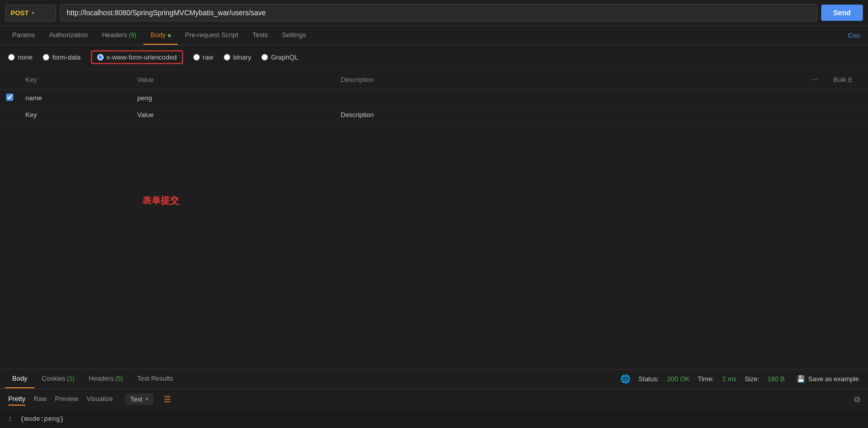 The height and width of the screenshot is (428, 868). Describe the element at coordinates (568, 79) in the screenshot. I see `col-desc-header: Description` at that location.